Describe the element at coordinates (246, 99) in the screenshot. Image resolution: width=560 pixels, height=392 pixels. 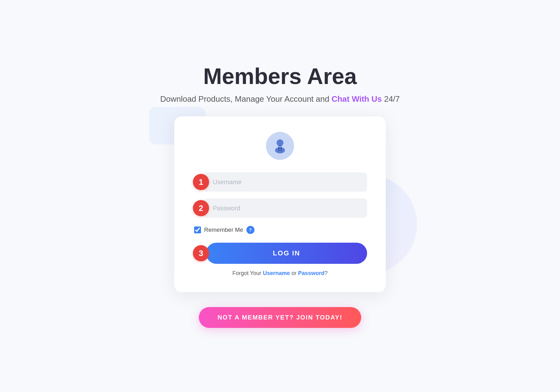
I see `subtitle-before: Download Products, Manage Your Account a…` at that location.